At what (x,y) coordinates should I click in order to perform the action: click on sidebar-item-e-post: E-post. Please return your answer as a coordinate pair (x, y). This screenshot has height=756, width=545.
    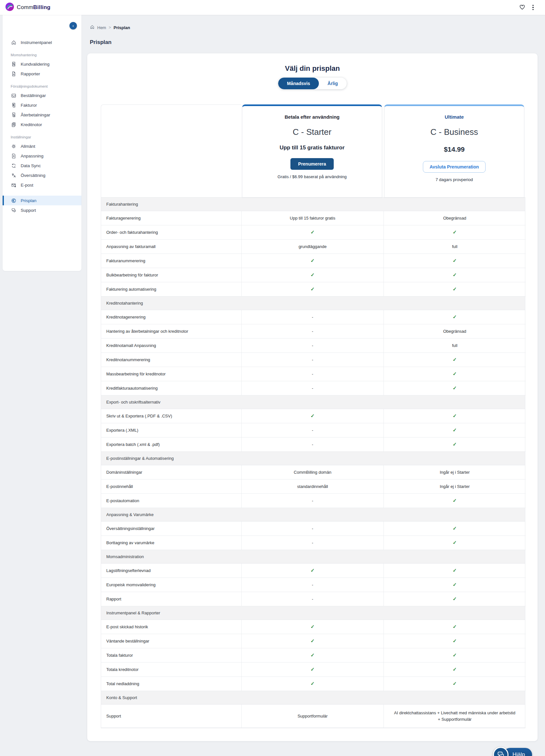
    Looking at the image, I should click on (42, 185).